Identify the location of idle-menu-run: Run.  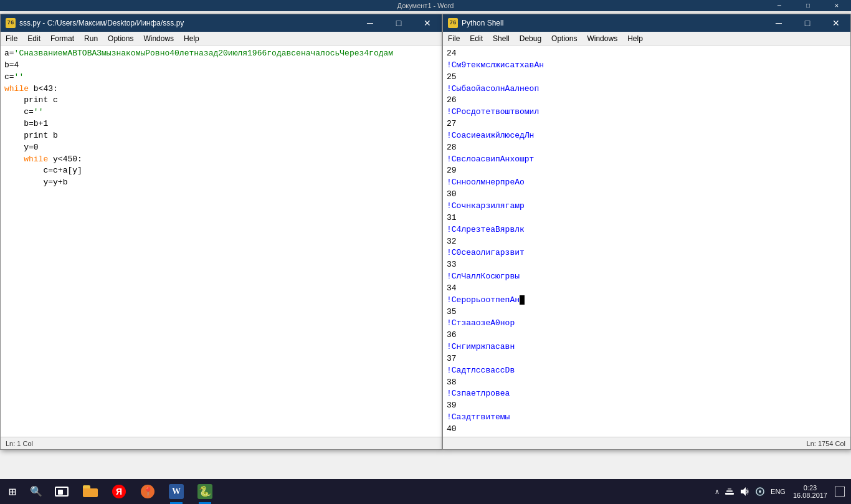
(91, 39).